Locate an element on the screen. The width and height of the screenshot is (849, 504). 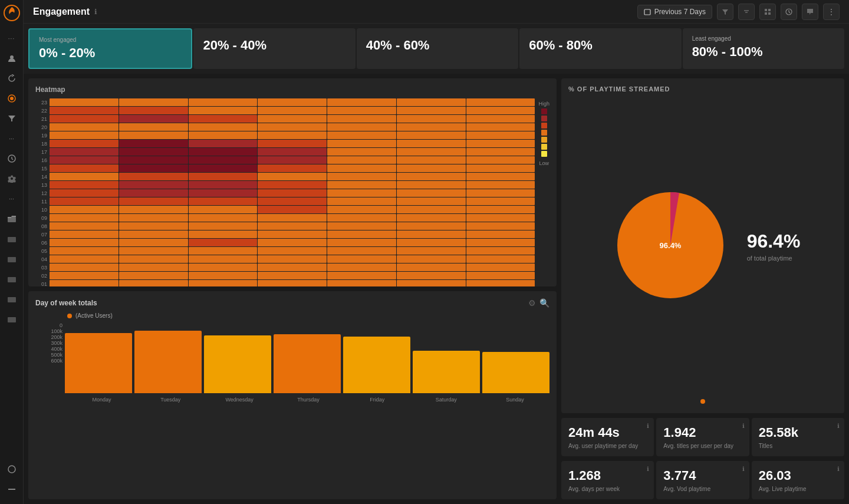
stat-card-1: ℹ 1.942 Avg. titles per user per day is located at coordinates (703, 437).